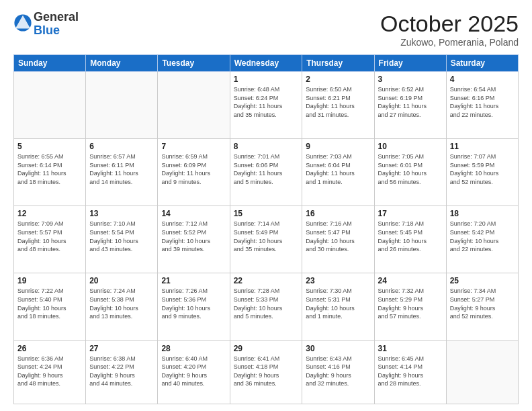 The height and width of the screenshot is (411, 532). Describe the element at coordinates (482, 146) in the screenshot. I see `day-number: 11` at that location.